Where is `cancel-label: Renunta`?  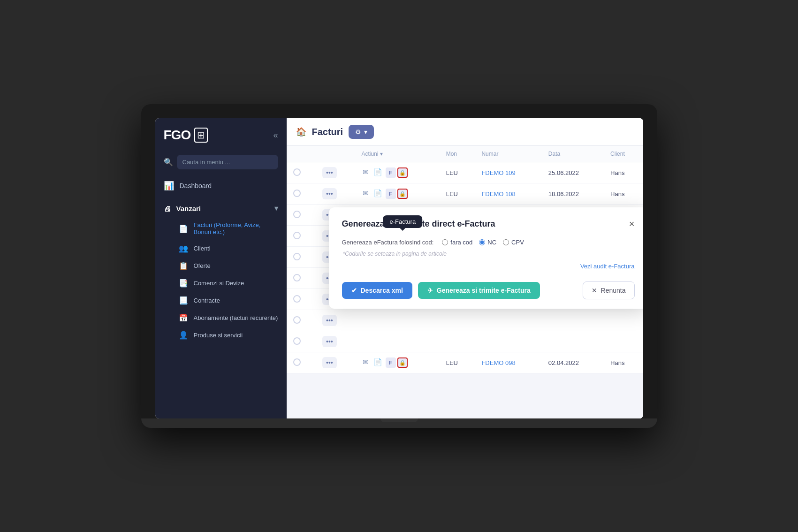
cancel-label: Renunta is located at coordinates (614, 290).